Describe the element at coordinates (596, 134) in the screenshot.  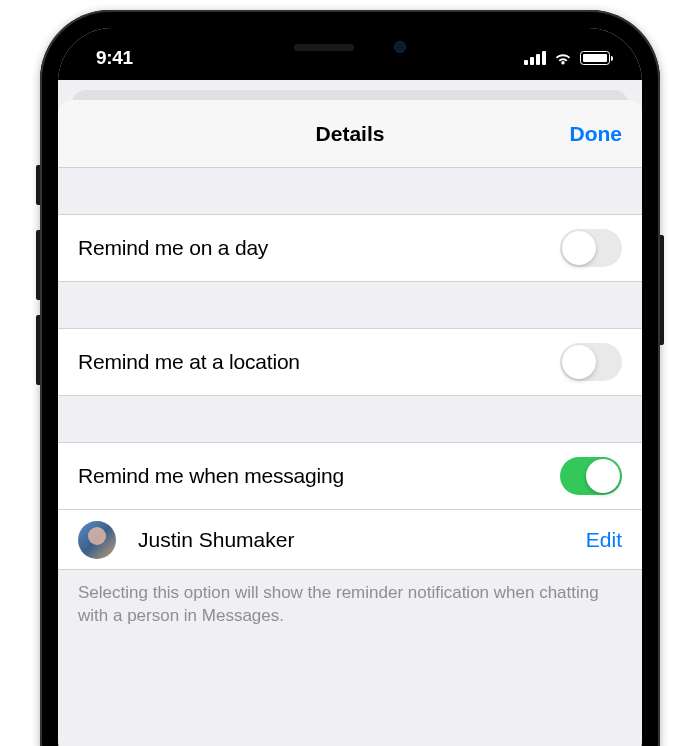
I see `done-button: Done` at that location.